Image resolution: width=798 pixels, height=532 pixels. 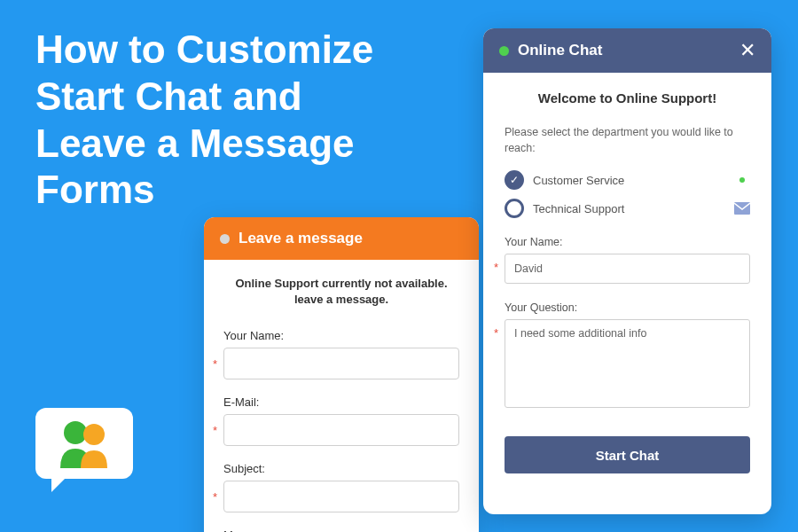 I want to click on subject-input, so click(x=341, y=497).